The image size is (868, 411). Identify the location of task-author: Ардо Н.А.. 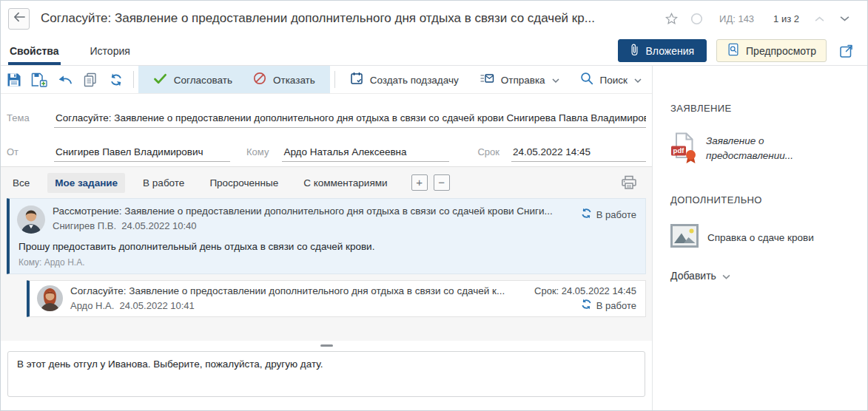
(92, 306).